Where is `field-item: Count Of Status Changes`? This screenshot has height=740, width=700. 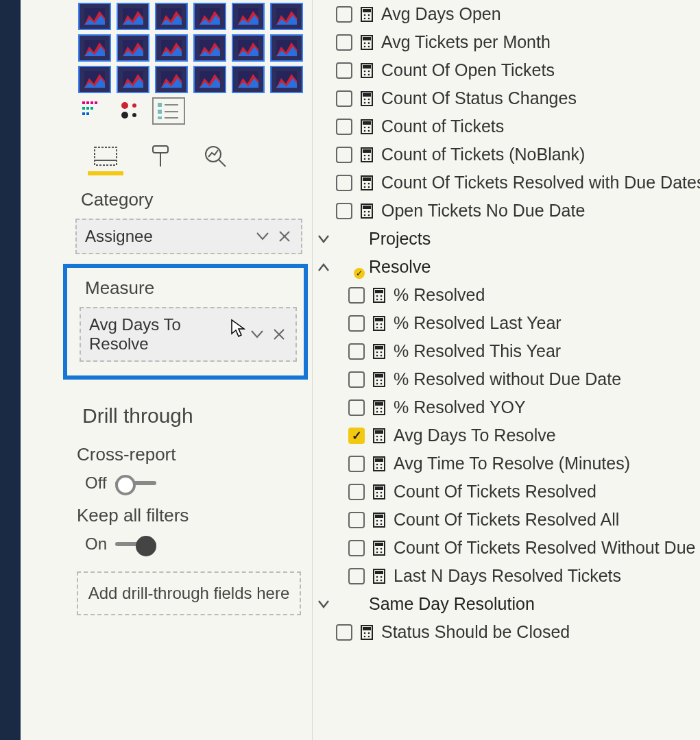
field-item: Count Of Status Changes is located at coordinates (506, 99).